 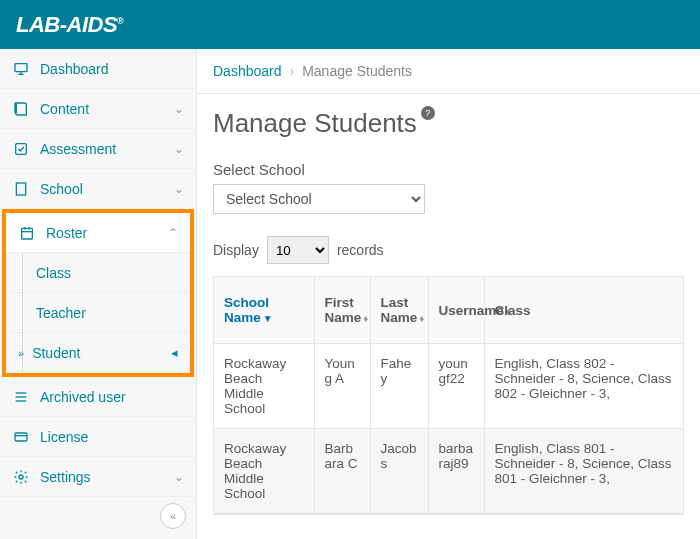 What do you see at coordinates (98, 233) in the screenshot?
I see `sidebar-item-roster: Roster ⌃` at bounding box center [98, 233].